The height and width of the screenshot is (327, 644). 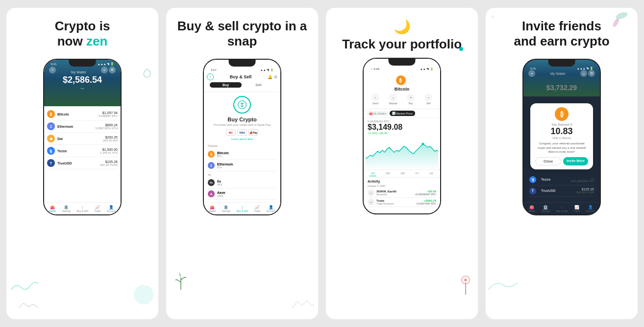 What do you see at coordinates (387, 173) in the screenshot?
I see `time-tab-1w: 1W` at bounding box center [387, 173].